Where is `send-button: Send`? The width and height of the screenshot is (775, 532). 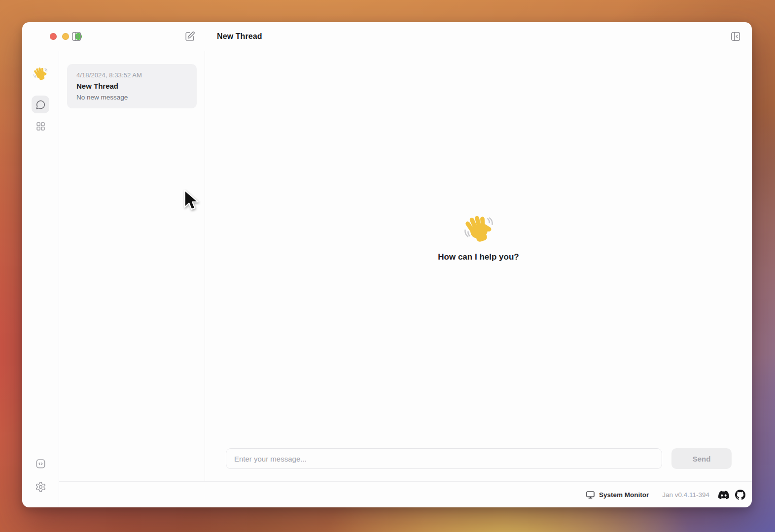
send-button: Send is located at coordinates (702, 459).